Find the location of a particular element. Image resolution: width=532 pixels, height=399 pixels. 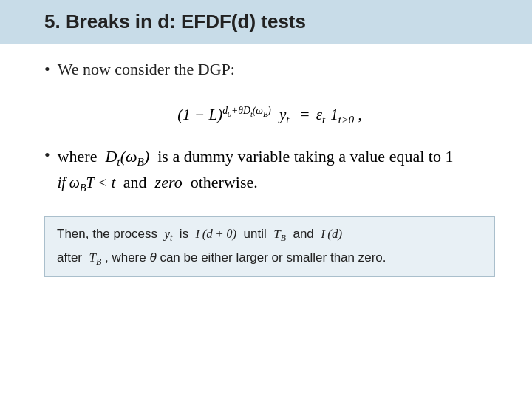

bullet-2-text-post: is a dummy variable taking a value equal… is located at coordinates (306, 157).